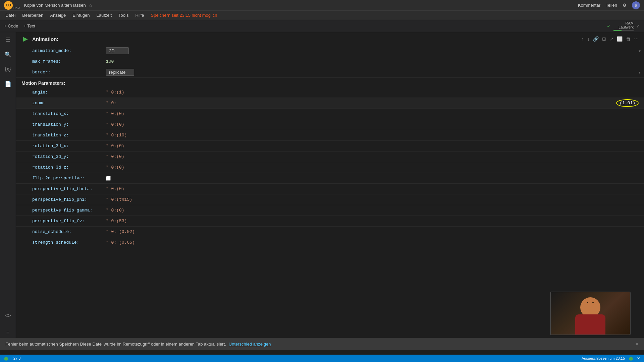 This screenshot has width=644, height=362. Describe the element at coordinates (590, 313) in the screenshot. I see `webcam-overlay` at that location.